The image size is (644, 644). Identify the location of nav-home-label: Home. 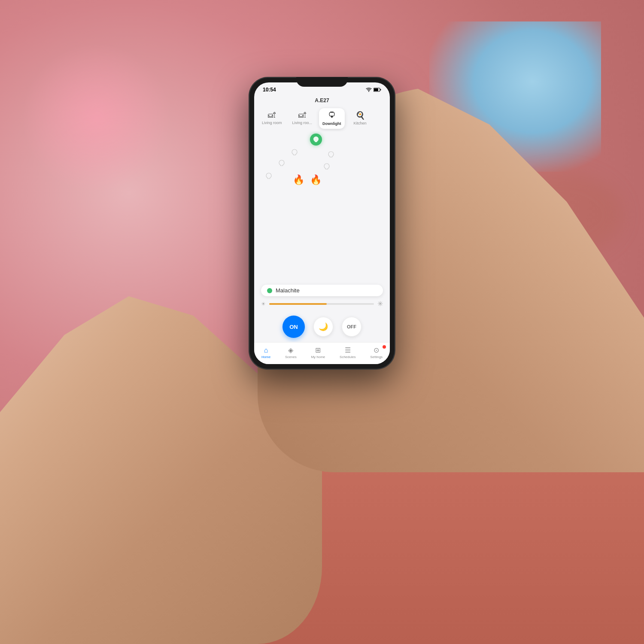
(266, 357).